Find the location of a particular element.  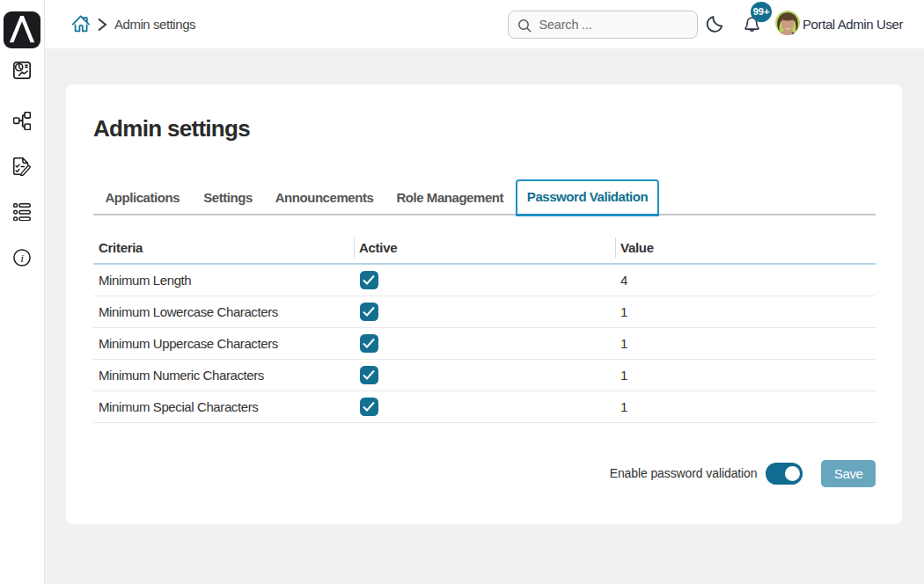

svg-text: i is located at coordinates (22, 259).